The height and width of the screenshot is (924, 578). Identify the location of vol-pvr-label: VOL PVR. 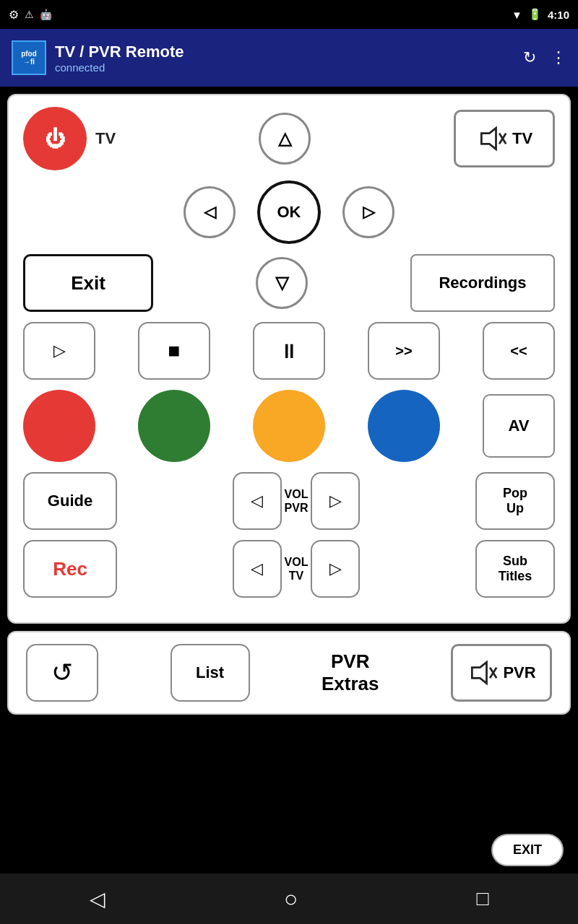
(296, 501).